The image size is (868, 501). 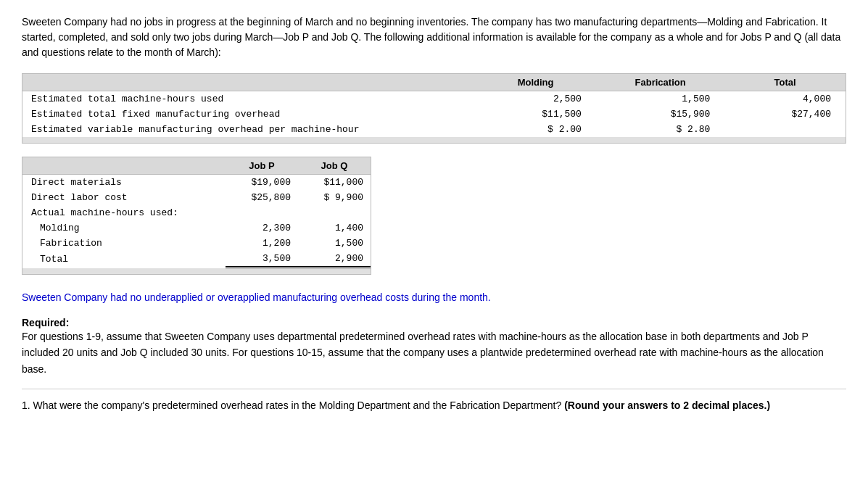 What do you see at coordinates (667, 405) in the screenshot?
I see `question-1-bold: (Round your answers to 2 decimal places.…` at bounding box center [667, 405].